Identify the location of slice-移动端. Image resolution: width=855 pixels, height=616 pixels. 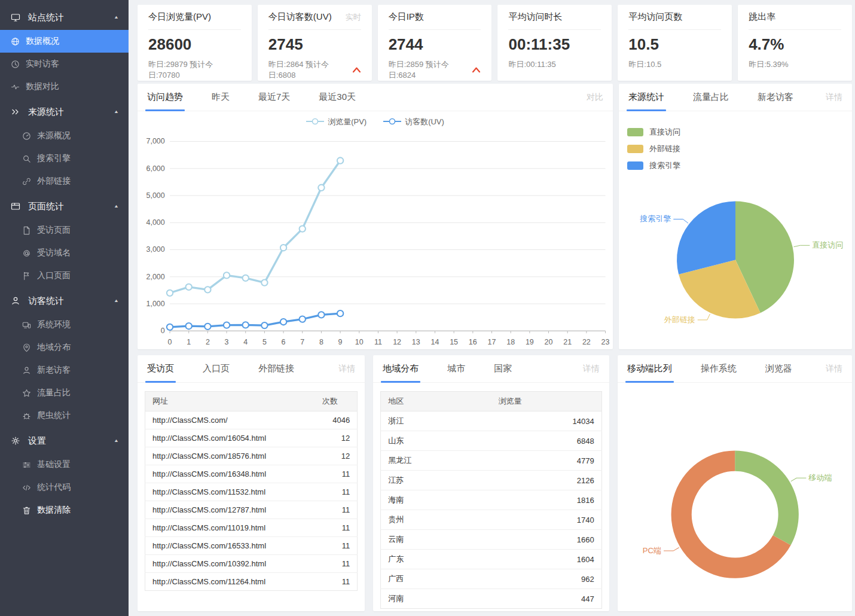
(767, 498).